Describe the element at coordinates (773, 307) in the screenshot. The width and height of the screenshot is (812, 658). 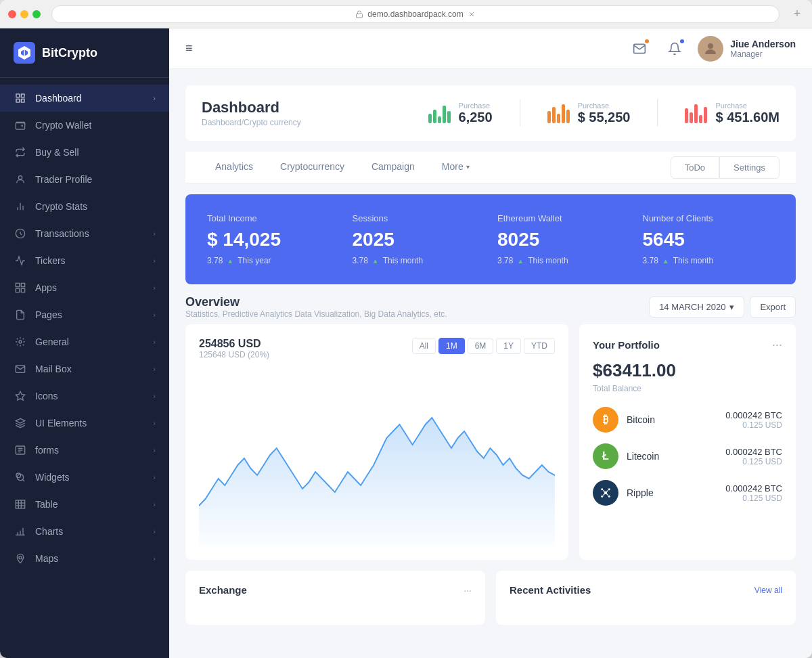
I see `export-button: Export` at that location.